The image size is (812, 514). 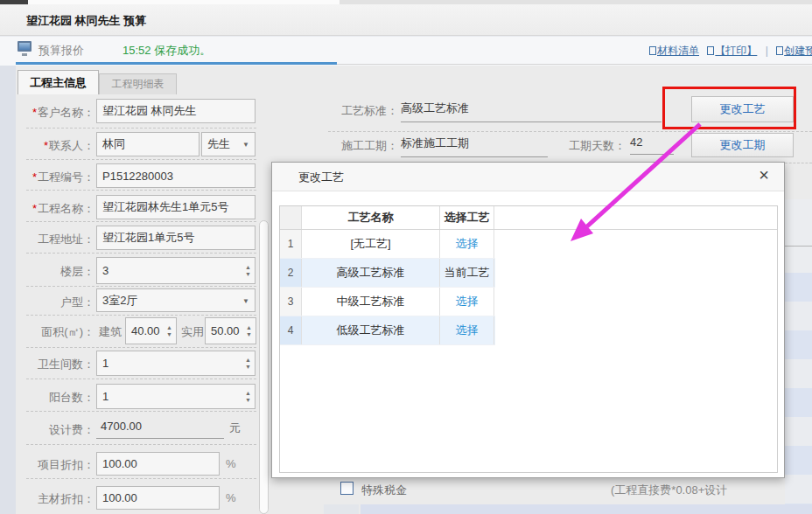 What do you see at coordinates (467, 218) in the screenshot?
I see `select-craft-header: 选择工艺` at bounding box center [467, 218].